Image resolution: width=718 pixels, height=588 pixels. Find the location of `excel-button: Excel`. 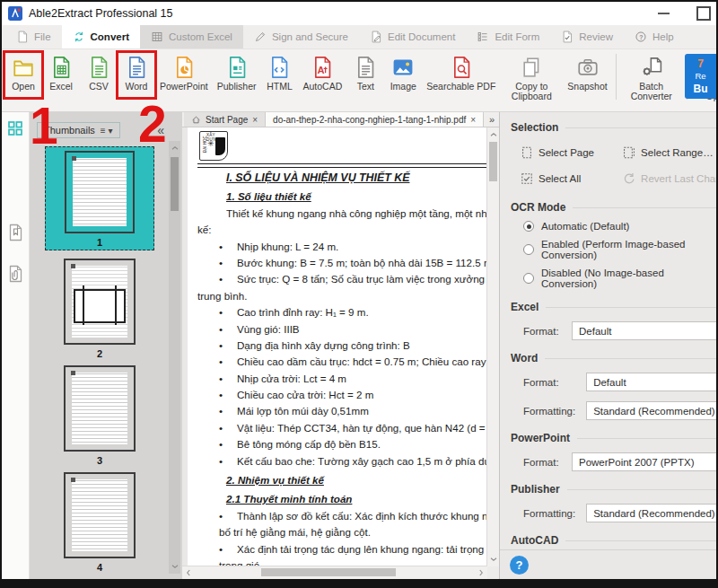

excel-button: Excel is located at coordinates (61, 74).